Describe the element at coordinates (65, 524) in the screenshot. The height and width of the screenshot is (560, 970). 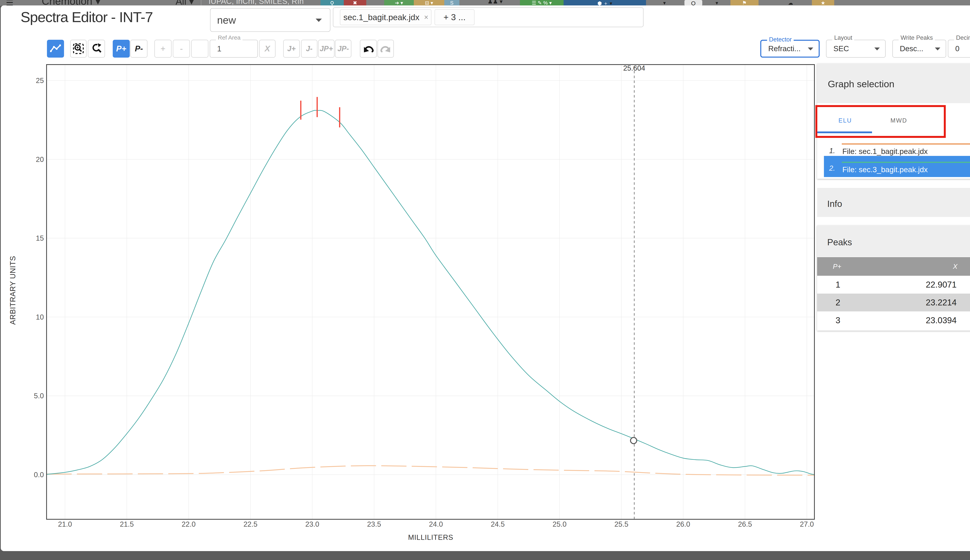
I see `svg-text: 21.0` at that location.